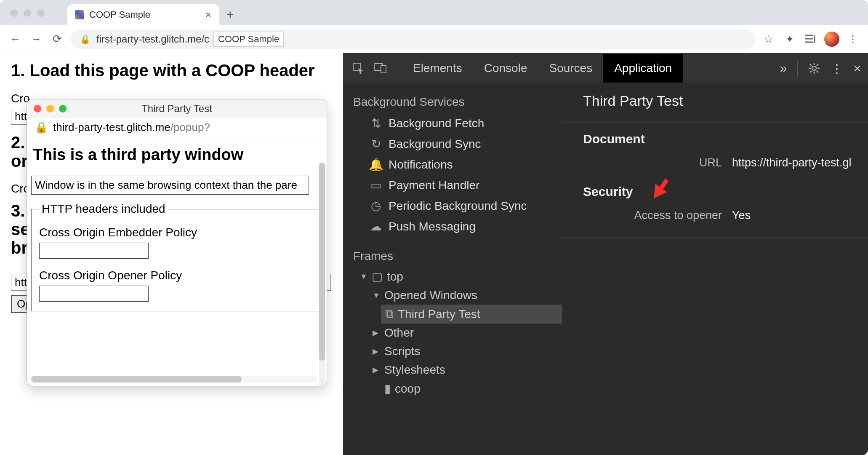 This screenshot has width=868, height=455. Describe the element at coordinates (832, 39) in the screenshot. I see `profile-avatar` at that location.